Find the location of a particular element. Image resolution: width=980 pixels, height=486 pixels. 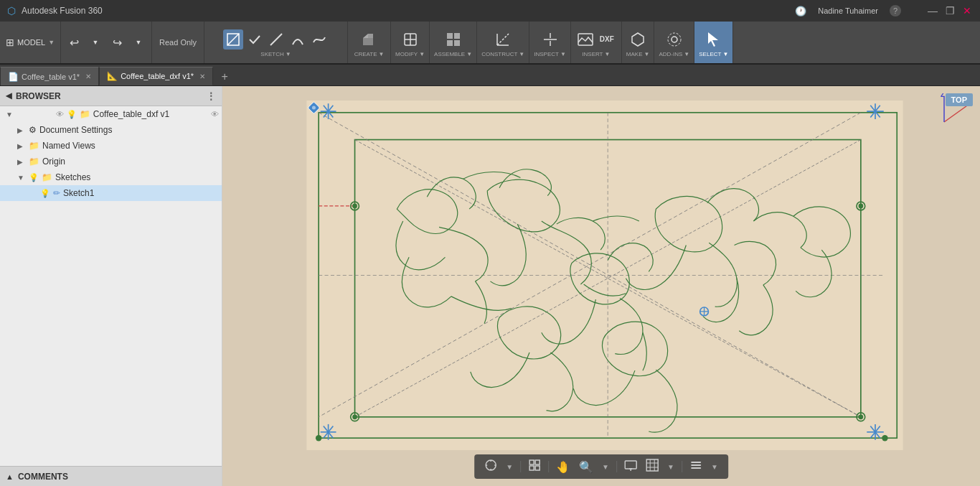

make-btn is located at coordinates (638, 39).